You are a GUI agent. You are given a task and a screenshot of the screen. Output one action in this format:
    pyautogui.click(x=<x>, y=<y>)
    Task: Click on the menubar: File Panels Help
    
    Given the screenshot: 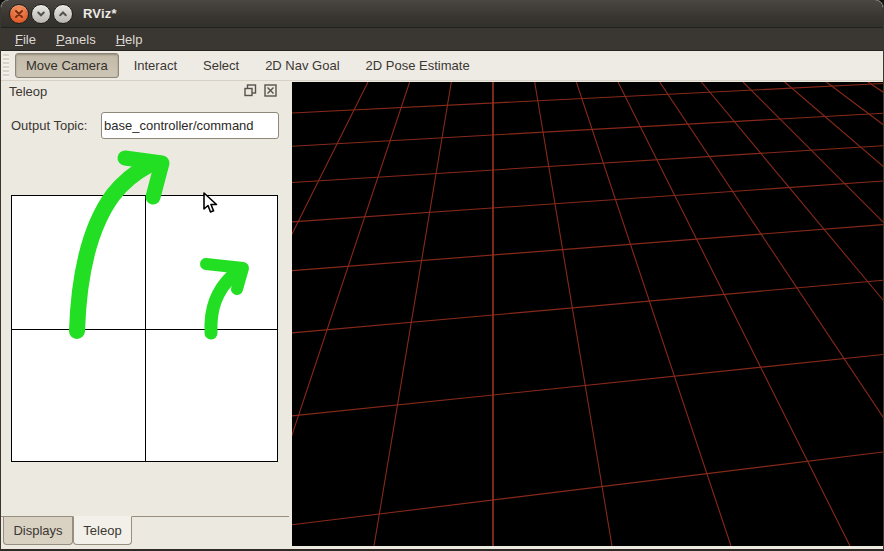 What is the action you would take?
    pyautogui.click(x=442, y=40)
    